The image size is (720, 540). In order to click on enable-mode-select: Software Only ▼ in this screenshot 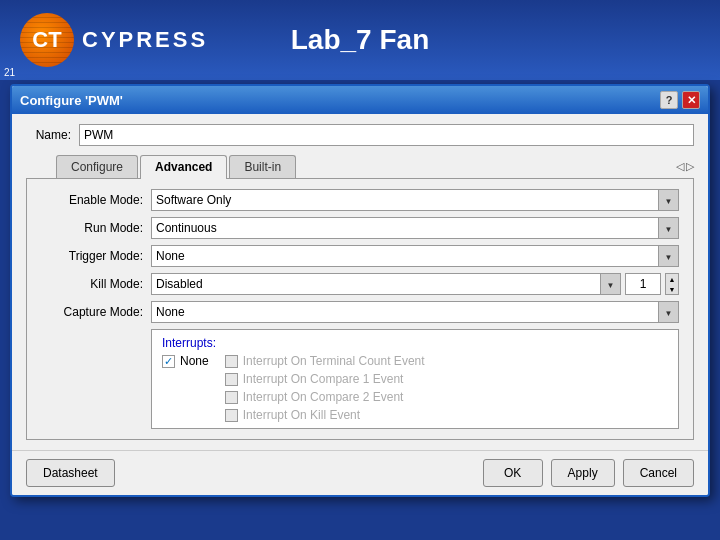, I will do `click(415, 200)`.